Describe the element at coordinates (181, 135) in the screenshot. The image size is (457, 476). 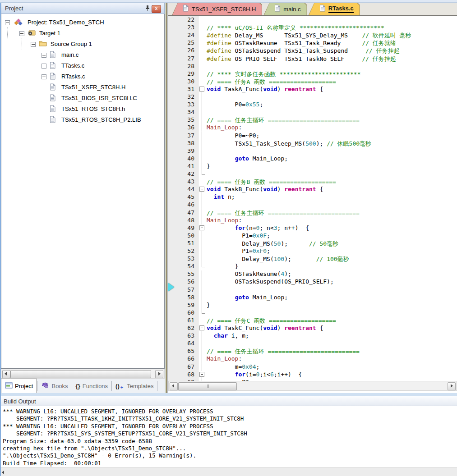
I see `line-number: 37` at that location.